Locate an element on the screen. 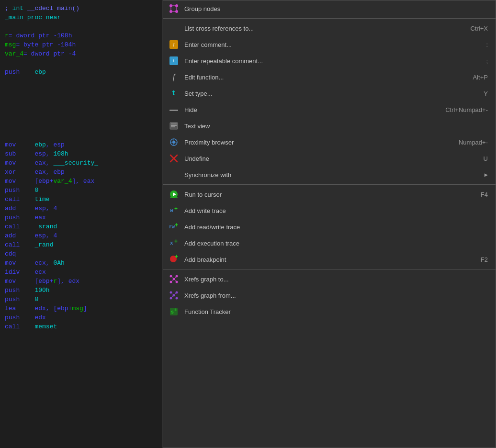  menu-label-hide: Hide is located at coordinates (305, 110).